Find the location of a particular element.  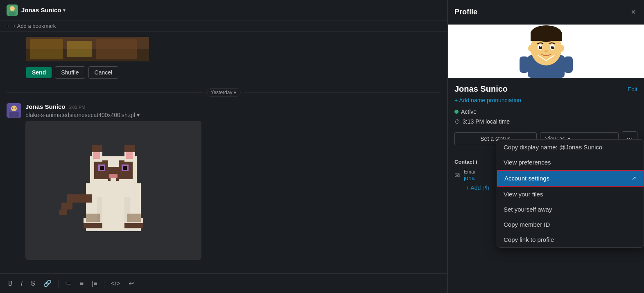

dropdown-copy-member-id-label: Copy member ID is located at coordinates (526, 224).